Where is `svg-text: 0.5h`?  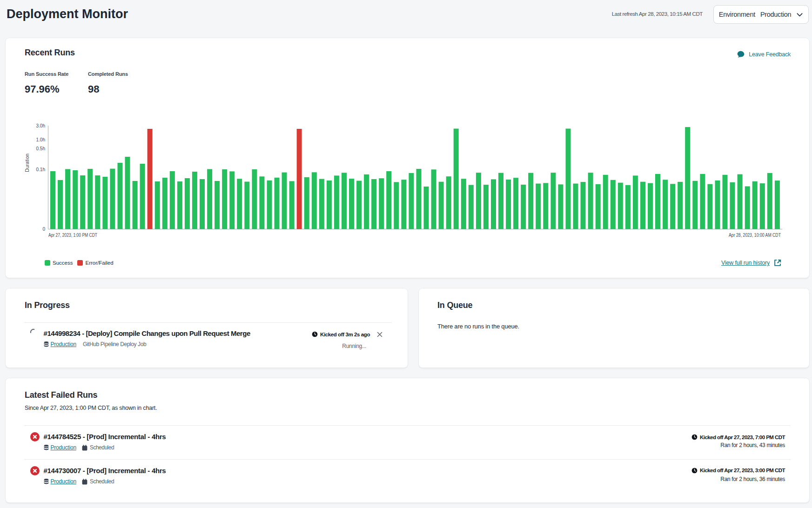
svg-text: 0.5h is located at coordinates (41, 149).